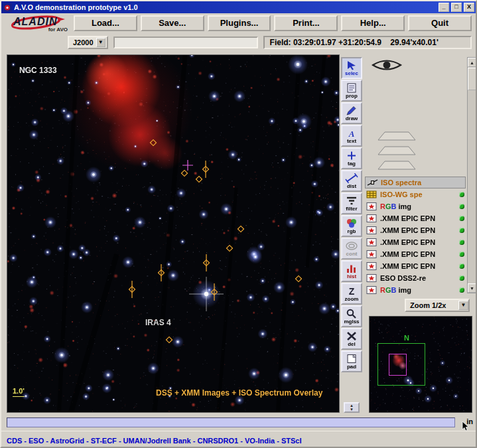  Describe the element at coordinates (88, 42) in the screenshot. I see `frame-select: J2000 ▼` at that location.